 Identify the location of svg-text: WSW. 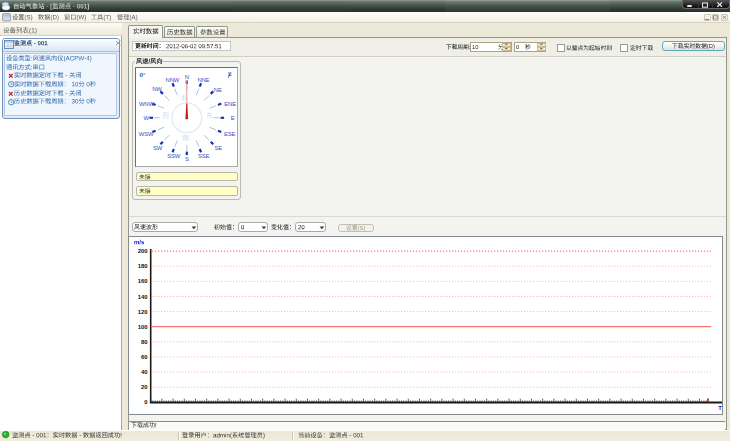
(146, 134).